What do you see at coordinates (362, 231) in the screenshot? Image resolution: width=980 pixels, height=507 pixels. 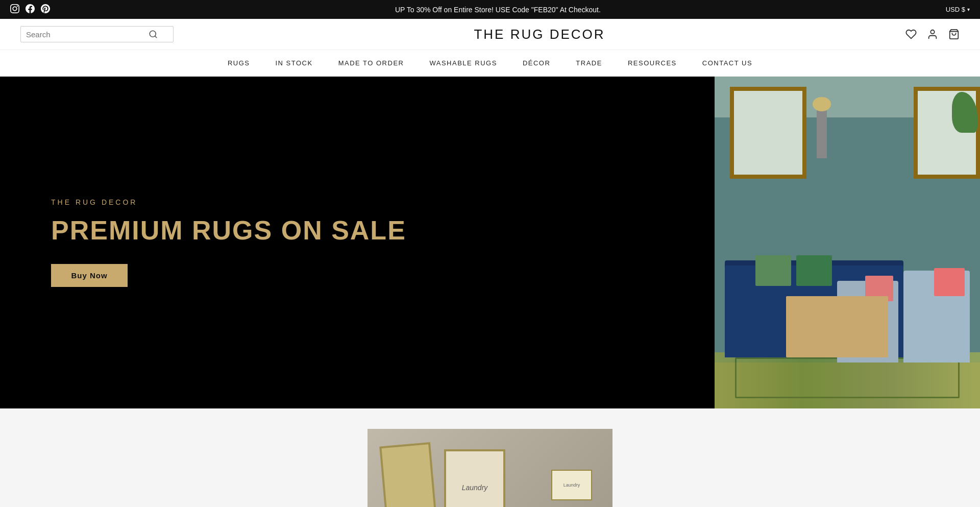 I see `hero-title: PREMIUM RUGS ON SALE` at bounding box center [362, 231].